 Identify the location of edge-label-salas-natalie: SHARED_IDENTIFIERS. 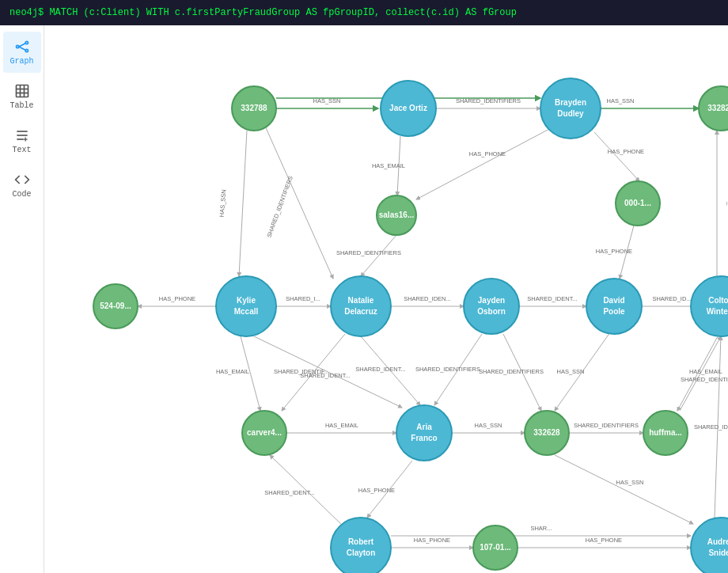
(369, 253).